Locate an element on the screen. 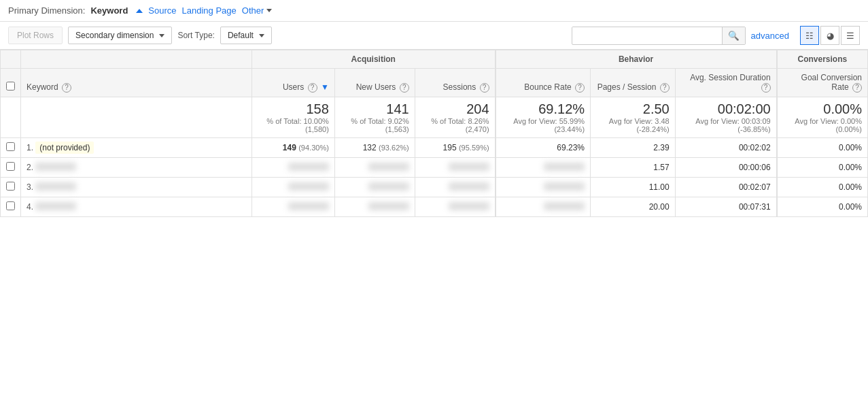  row-1-sessions-cell: 195 (95.59%) is located at coordinates (455, 147).